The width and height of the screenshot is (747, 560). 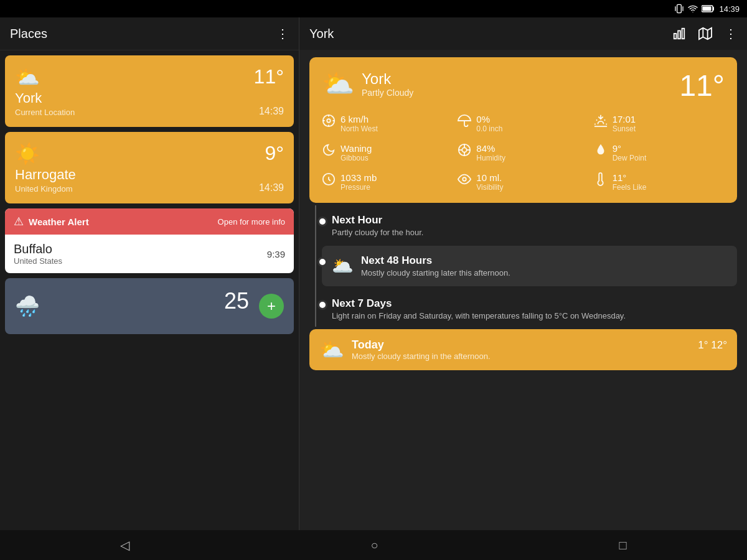 I want to click on york-city: York, so click(x=149, y=98).